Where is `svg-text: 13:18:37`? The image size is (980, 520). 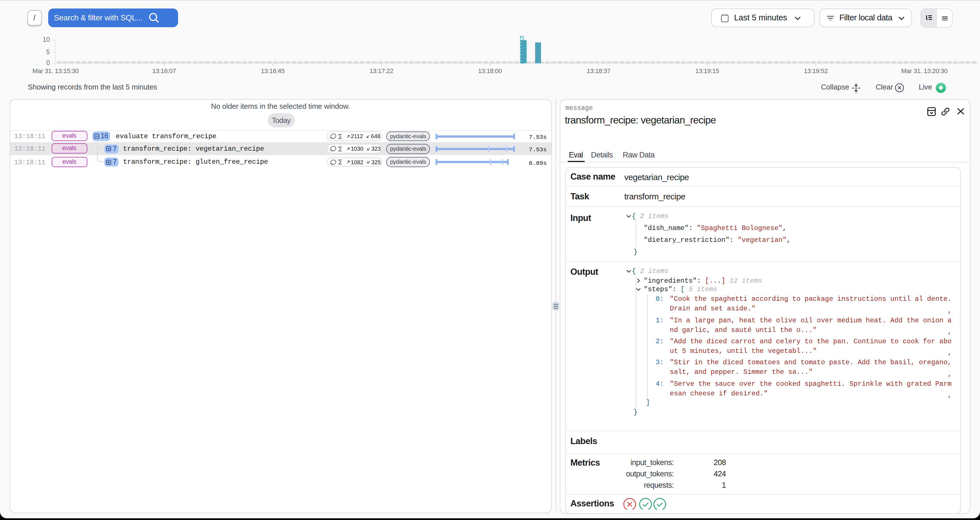 svg-text: 13:18:37 is located at coordinates (599, 71).